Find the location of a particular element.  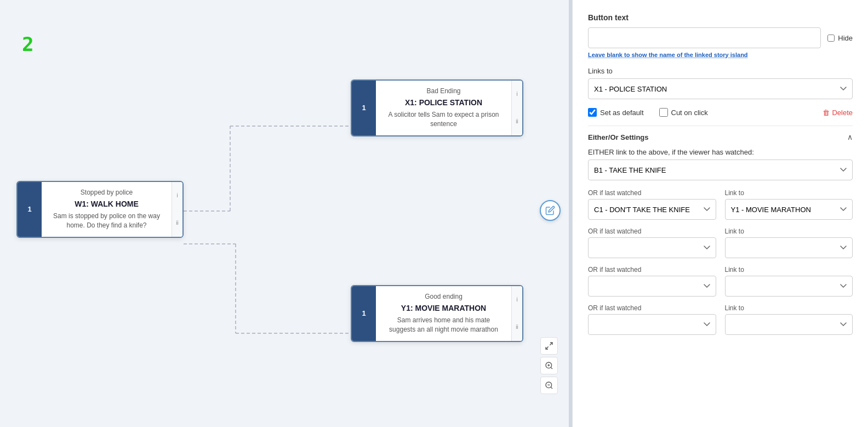

source-connector-bottom: ii is located at coordinates (177, 223).